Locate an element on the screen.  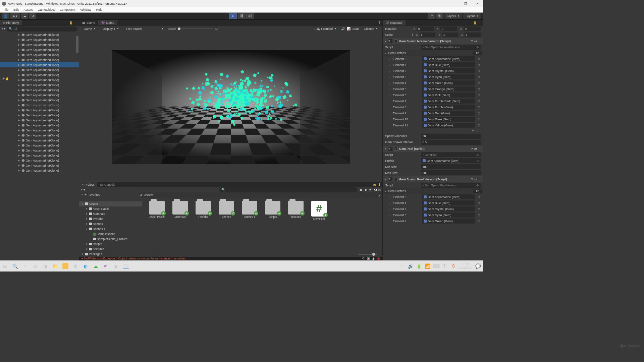
object-field: Gem Cyan (Gem) is located at coordinates (448, 215).